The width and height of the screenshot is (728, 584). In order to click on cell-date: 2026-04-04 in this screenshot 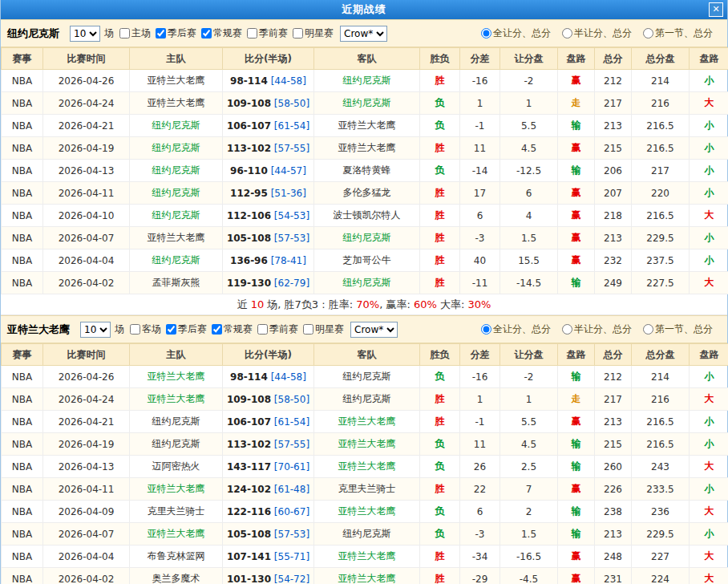, I will do `click(87, 261)`.